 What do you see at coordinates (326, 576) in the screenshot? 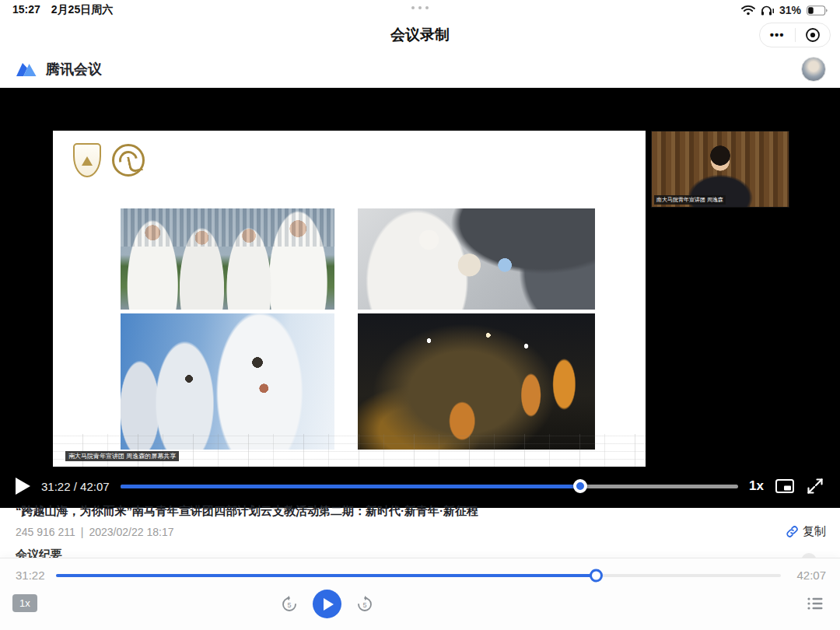
I see `bottom-progress-fill` at bounding box center [326, 576].